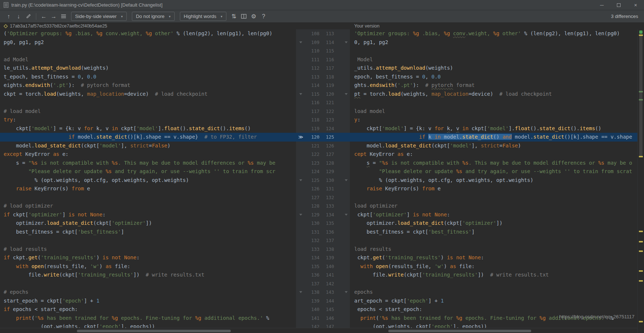 Image resolution: width=644 pixels, height=333 pixels. I want to click on code-line: epochs, so click(494, 292).